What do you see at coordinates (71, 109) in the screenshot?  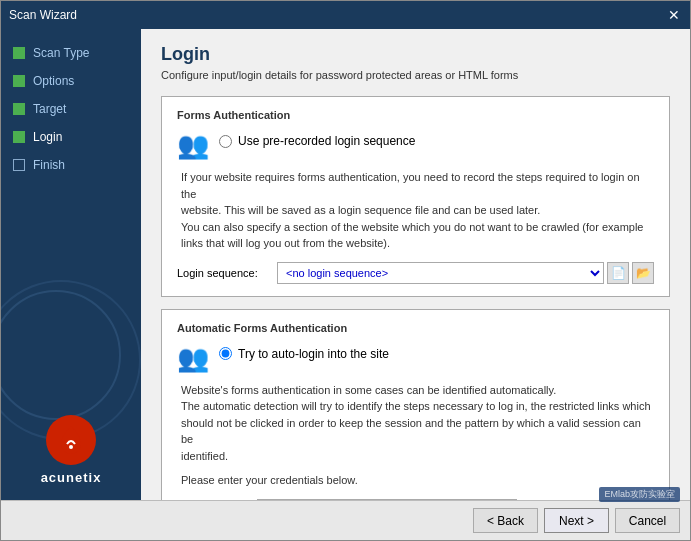 I see `sidebar-item-target: Target` at bounding box center [71, 109].